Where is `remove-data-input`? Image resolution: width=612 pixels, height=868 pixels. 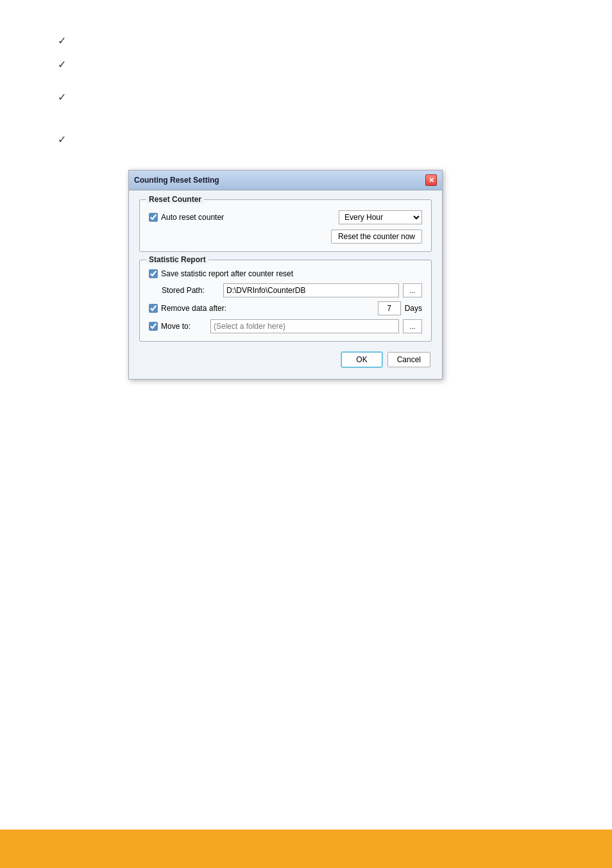
remove-data-input is located at coordinates (389, 308).